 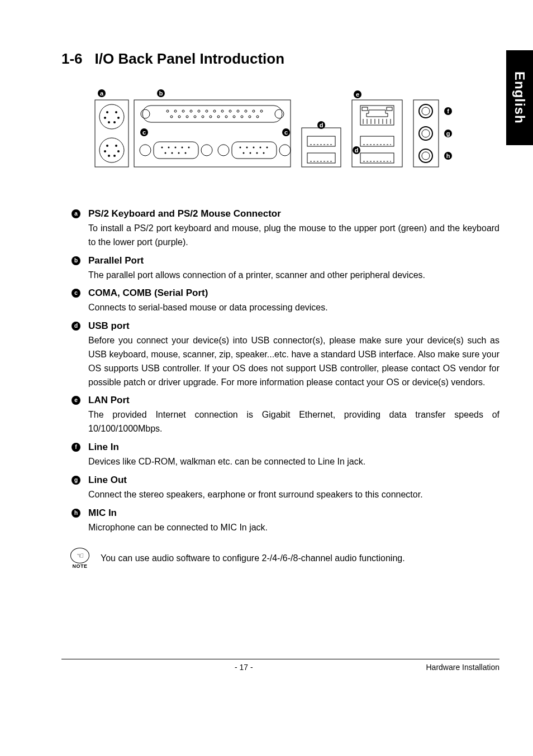 What do you see at coordinates (102, 93) in the screenshot?
I see `diagram-label-a: a` at bounding box center [102, 93].